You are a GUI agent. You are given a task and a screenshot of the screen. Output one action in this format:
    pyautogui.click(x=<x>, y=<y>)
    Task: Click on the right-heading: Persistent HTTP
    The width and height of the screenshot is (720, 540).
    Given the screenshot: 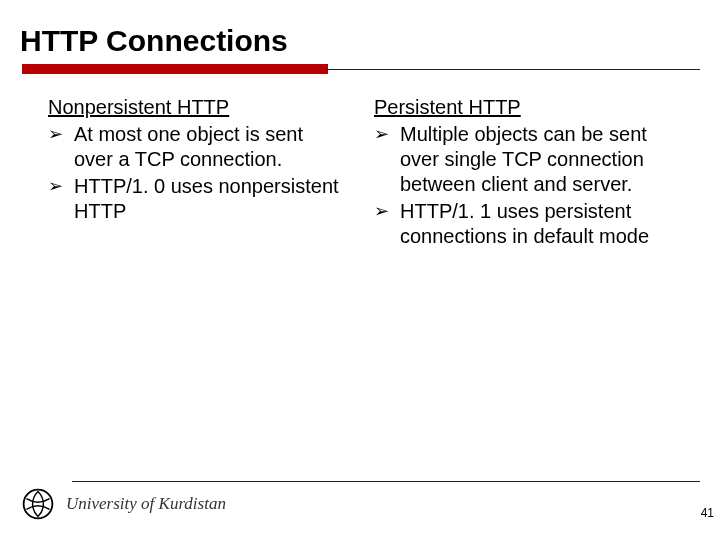 What is the action you would take?
    pyautogui.click(x=523, y=108)
    